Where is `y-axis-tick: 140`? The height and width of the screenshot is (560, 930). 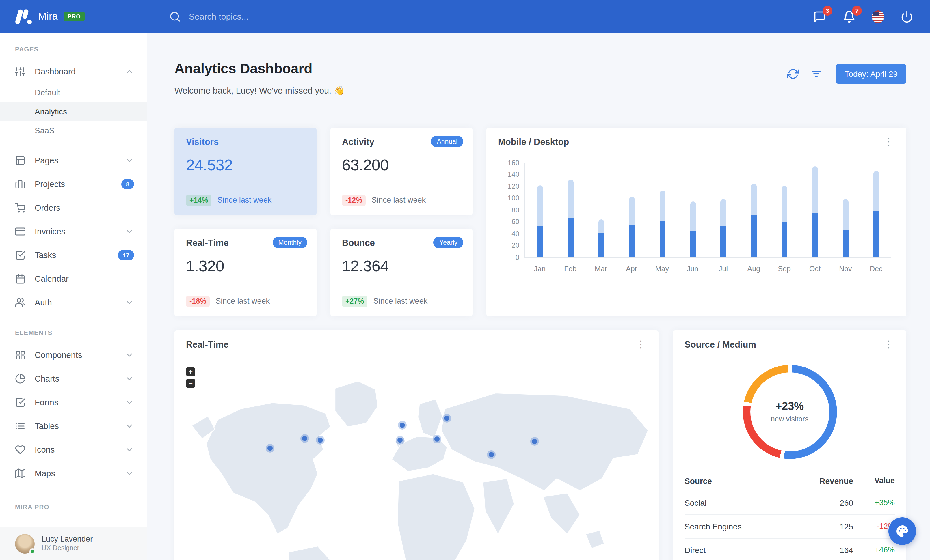 y-axis-tick: 140 is located at coordinates (509, 175).